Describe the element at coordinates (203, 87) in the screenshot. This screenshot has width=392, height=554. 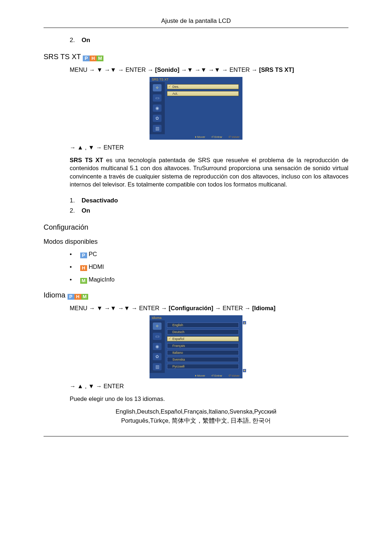
I see `osd-option: Des.` at that location.